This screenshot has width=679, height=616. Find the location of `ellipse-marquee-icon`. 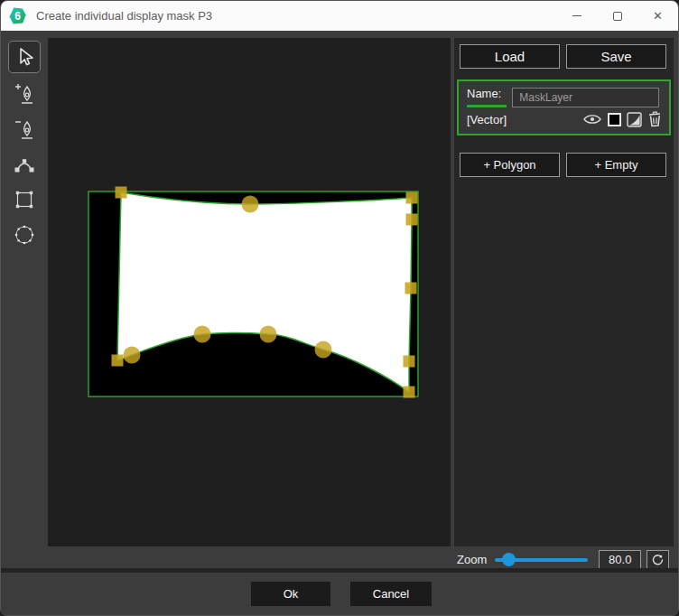

ellipse-marquee-icon is located at coordinates (24, 235).